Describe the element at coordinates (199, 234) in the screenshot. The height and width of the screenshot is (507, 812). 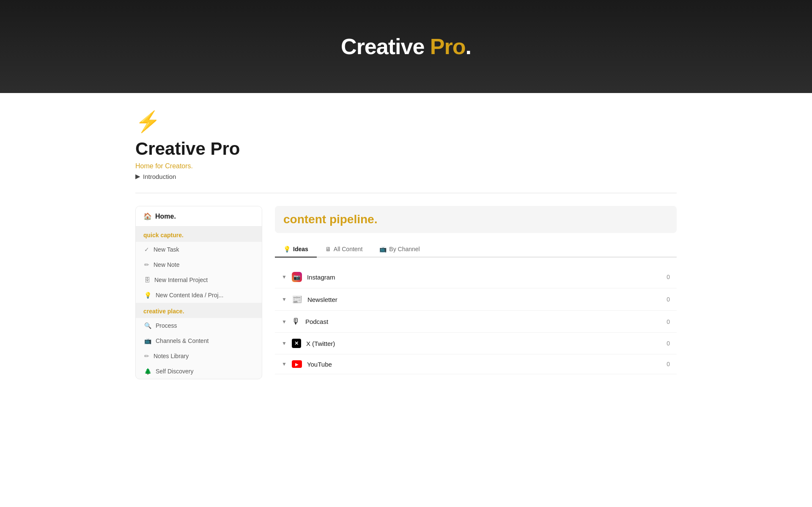
I see `sidebar-section-quick-capture: quick capture.` at that location.